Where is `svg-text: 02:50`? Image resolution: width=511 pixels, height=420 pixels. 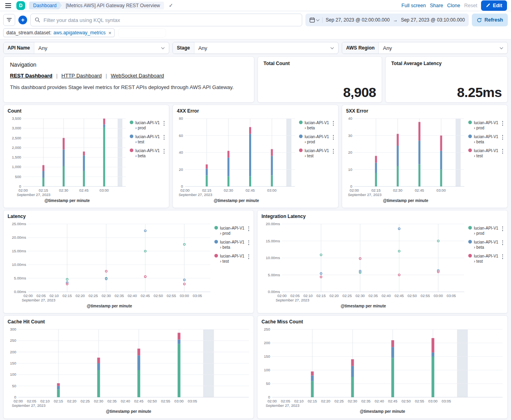
svg-text: 02:50 is located at coordinates (158, 296).